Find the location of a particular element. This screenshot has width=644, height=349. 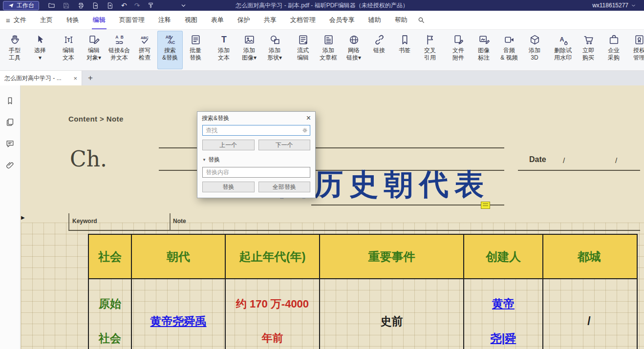

menu-item-member: 会员专享 is located at coordinates (342, 20).